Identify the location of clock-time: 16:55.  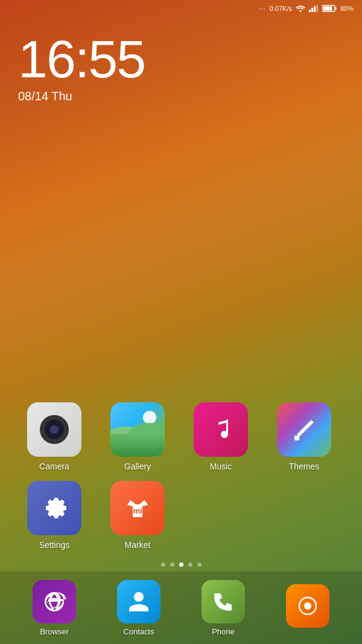
(181, 59).